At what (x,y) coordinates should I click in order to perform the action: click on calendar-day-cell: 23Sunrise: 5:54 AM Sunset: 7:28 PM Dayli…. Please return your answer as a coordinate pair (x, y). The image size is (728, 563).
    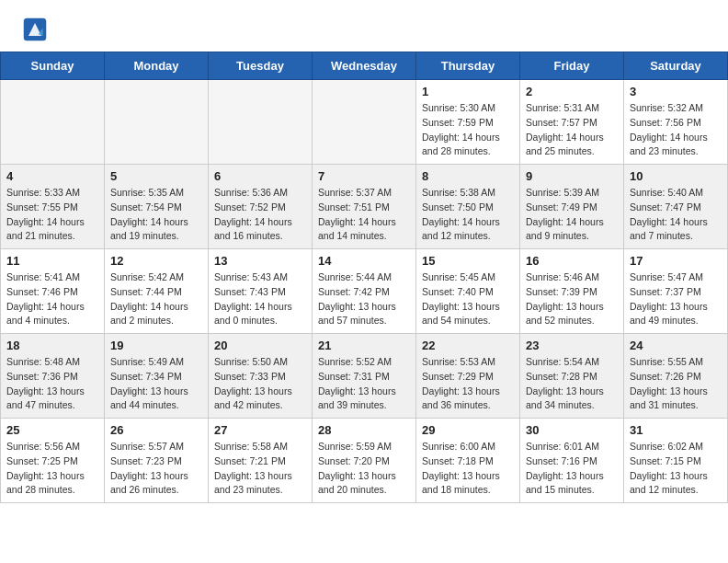
    Looking at the image, I should click on (572, 376).